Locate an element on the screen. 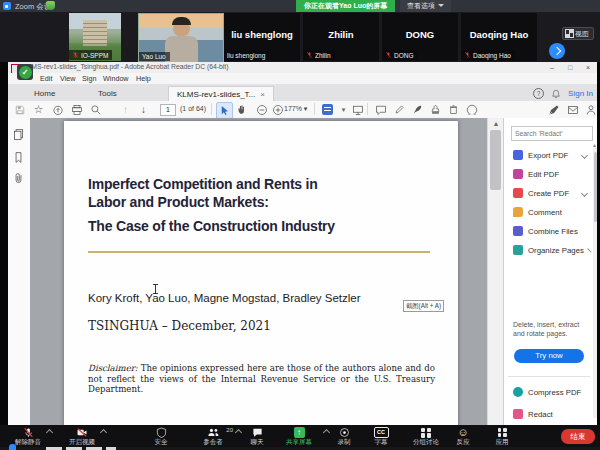 The image size is (600, 450). menu-sign: Sign is located at coordinates (89, 78).